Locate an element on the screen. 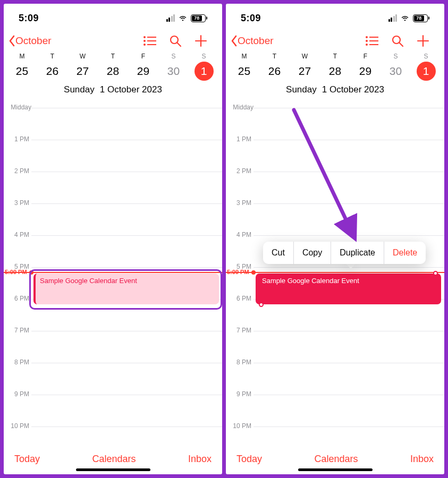  status-bar: 5:09 78 is located at coordinates (113, 16).